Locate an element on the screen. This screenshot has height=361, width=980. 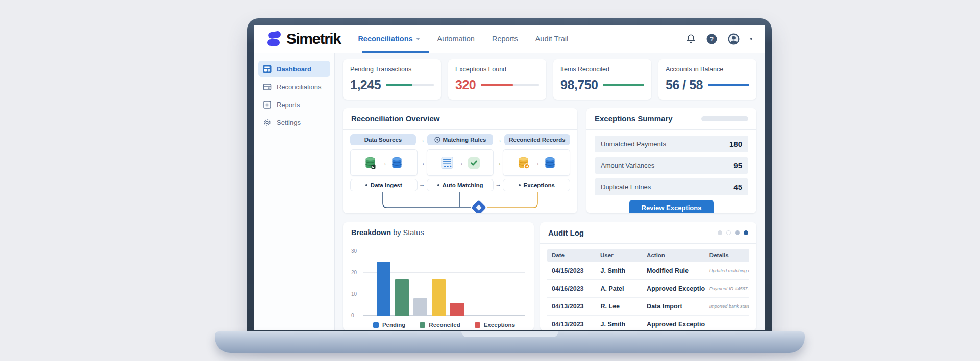
reports-icon is located at coordinates (267, 105).